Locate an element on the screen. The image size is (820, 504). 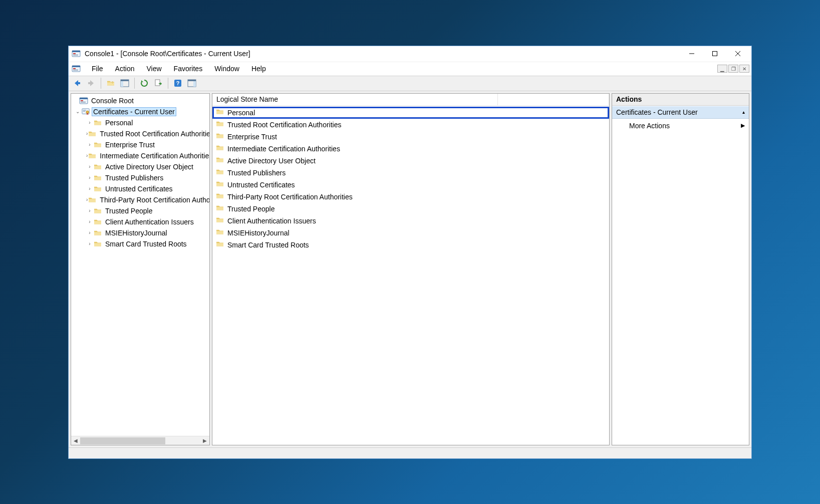
mdi-close-button: ✕ is located at coordinates (744, 69).